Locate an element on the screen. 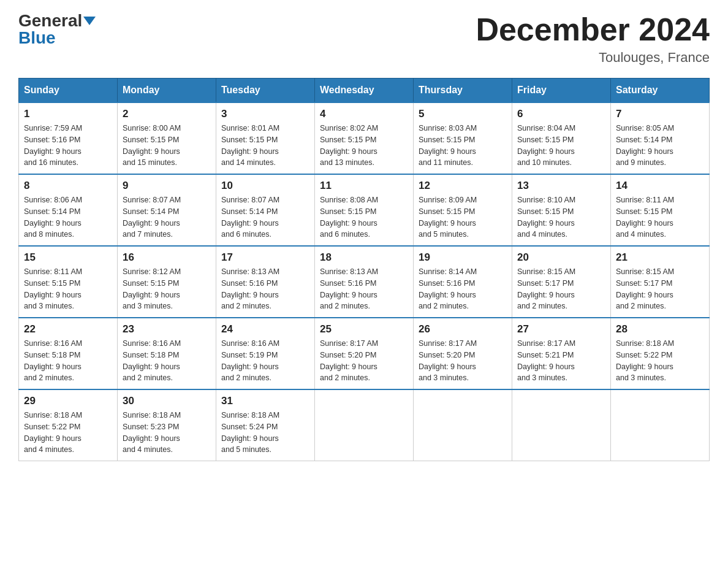 The height and width of the screenshot is (563, 728). calendar-cell: 5 Sunrise: 8:03 AMSunset: 5:15 PMDayligh… is located at coordinates (463, 139).